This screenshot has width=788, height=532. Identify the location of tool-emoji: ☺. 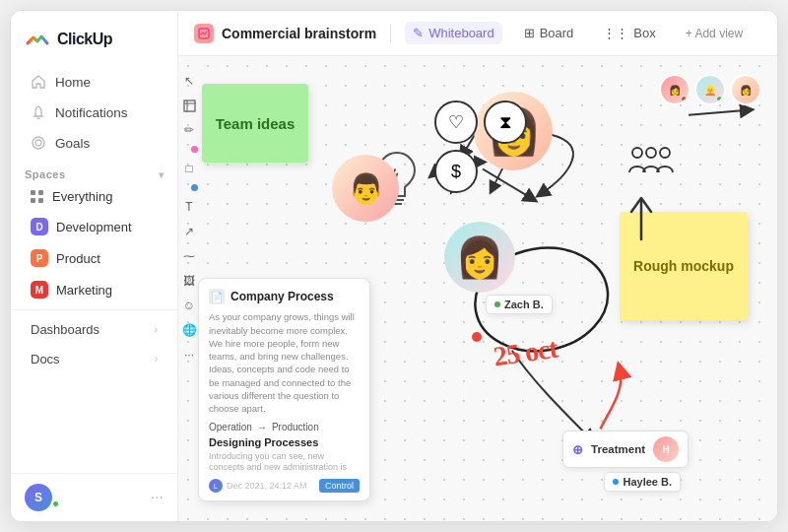
(189, 305).